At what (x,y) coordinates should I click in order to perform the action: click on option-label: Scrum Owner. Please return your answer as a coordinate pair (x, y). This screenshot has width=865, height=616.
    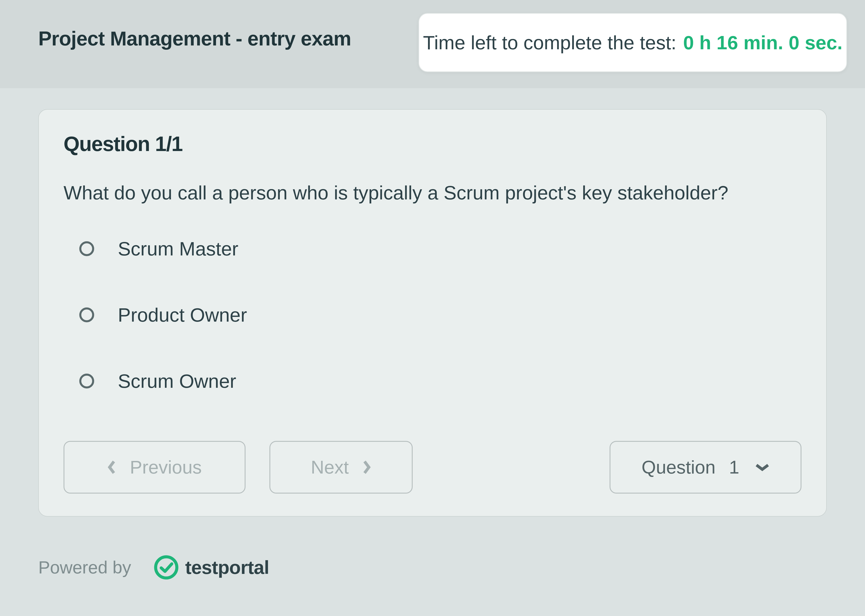
    Looking at the image, I should click on (177, 381).